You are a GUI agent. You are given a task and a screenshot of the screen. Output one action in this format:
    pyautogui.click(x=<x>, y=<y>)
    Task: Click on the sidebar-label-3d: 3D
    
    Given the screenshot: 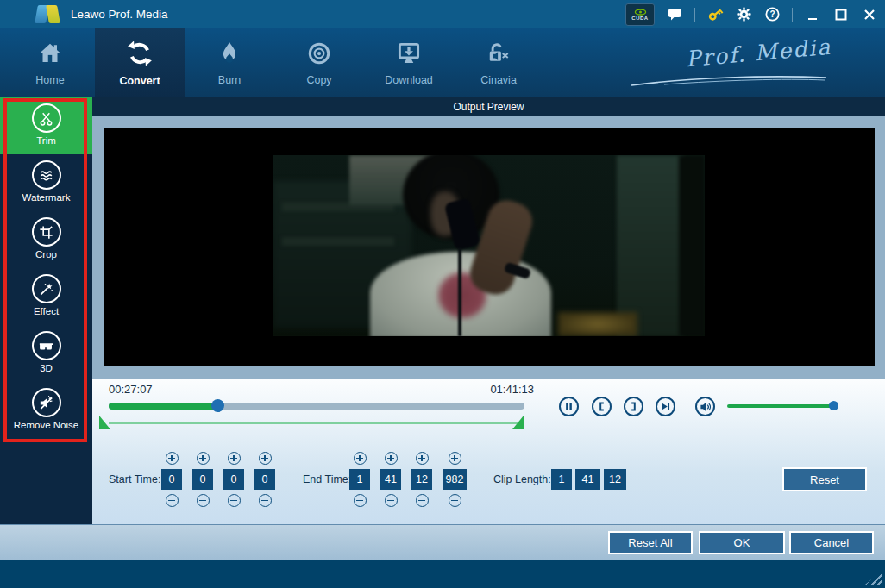 What is the action you would take?
    pyautogui.click(x=47, y=368)
    